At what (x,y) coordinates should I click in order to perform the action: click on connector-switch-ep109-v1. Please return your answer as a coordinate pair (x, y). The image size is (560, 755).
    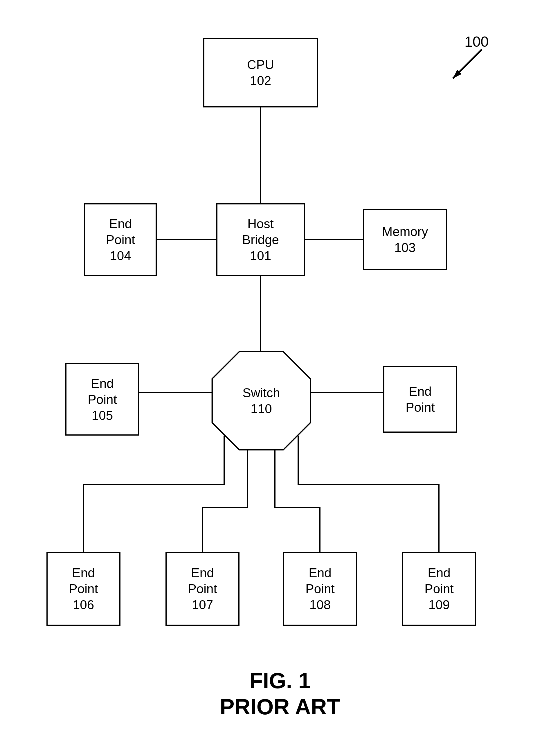
    Looking at the image, I should click on (298, 460).